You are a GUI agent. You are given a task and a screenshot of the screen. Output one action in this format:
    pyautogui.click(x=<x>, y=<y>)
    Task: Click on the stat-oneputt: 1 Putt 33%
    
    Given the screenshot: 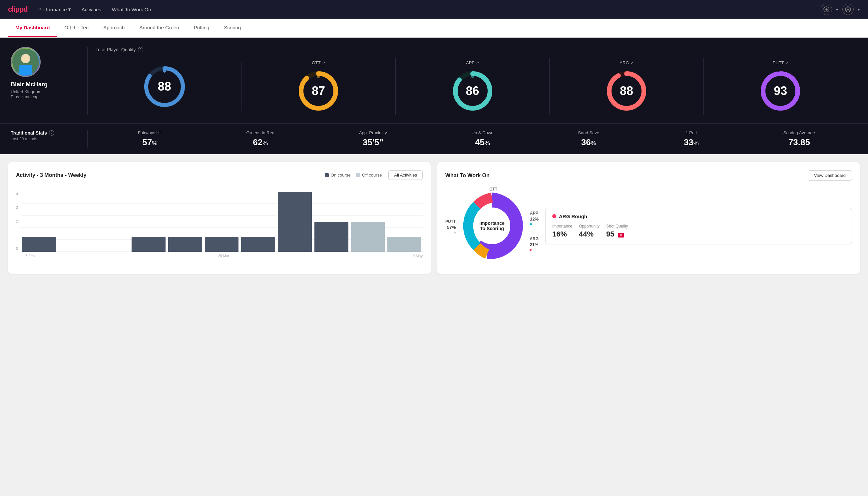 What is the action you would take?
    pyautogui.click(x=691, y=139)
    